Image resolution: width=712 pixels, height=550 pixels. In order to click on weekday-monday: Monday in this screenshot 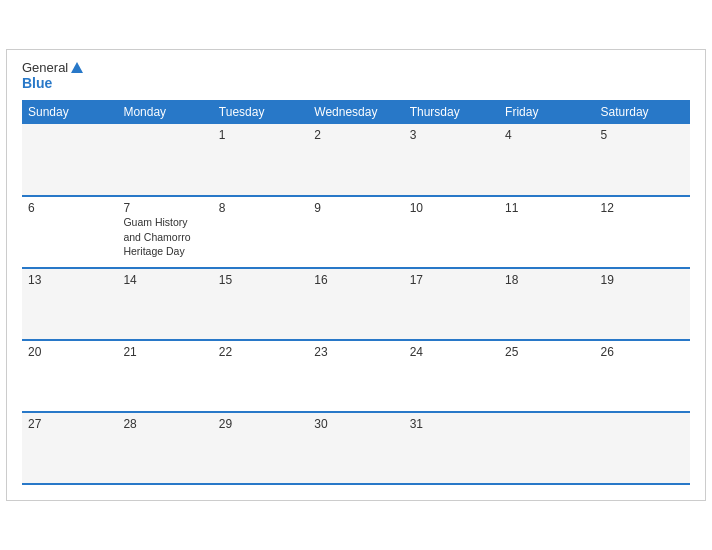, I will do `click(164, 112)`.